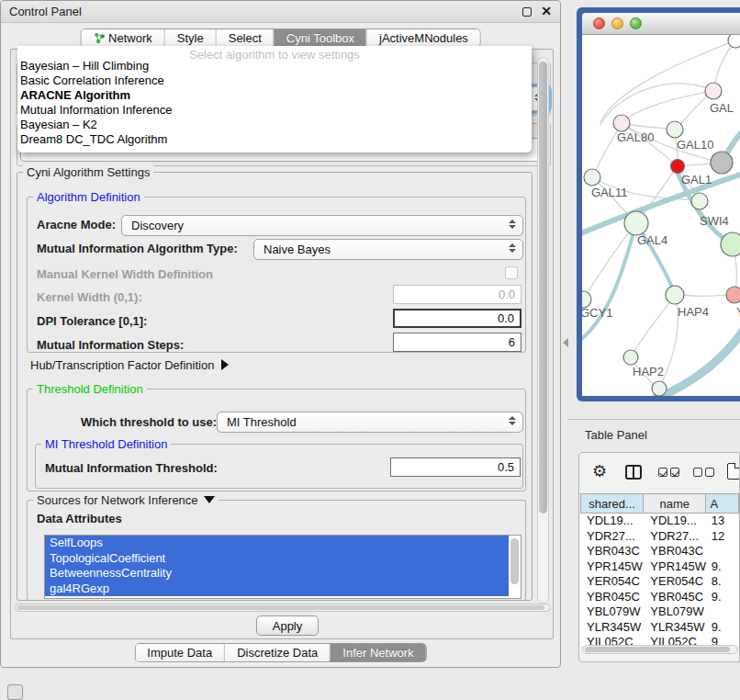 This screenshot has height=700, width=740. What do you see at coordinates (723, 503) in the screenshot?
I see `column-header-a: A` at bounding box center [723, 503].